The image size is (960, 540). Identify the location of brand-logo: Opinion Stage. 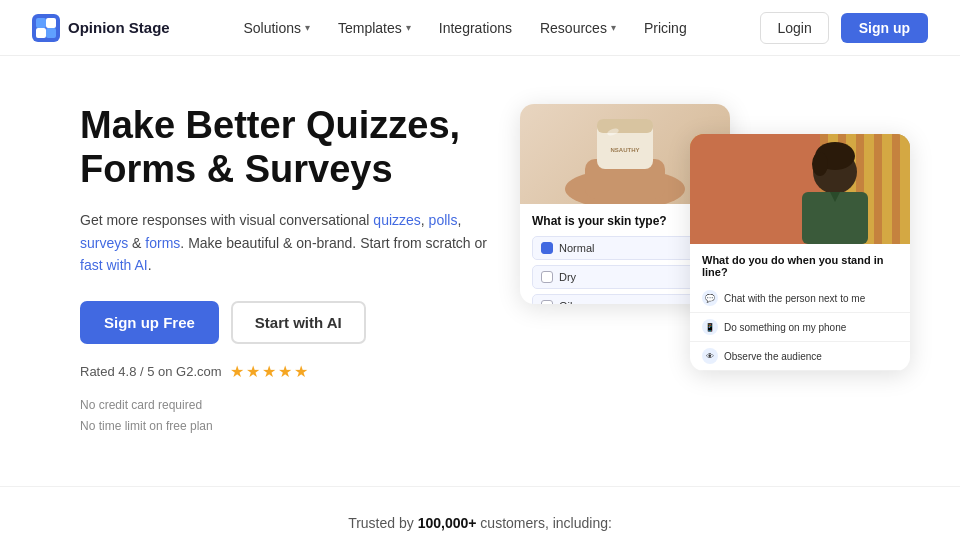
(101, 28).